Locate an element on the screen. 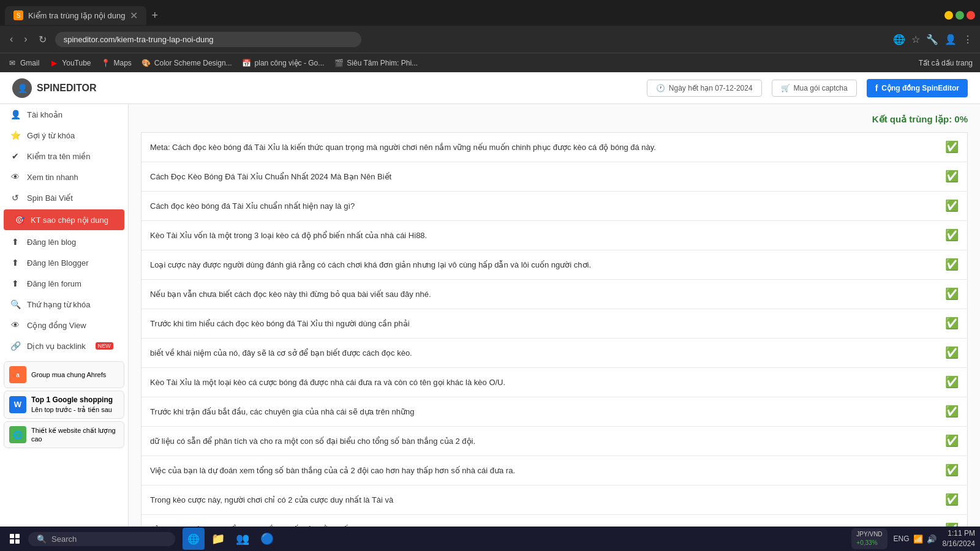 The width and height of the screenshot is (980, 551). sidebar-item-forum: ⬆ Đăng lên forum is located at coordinates (64, 283).